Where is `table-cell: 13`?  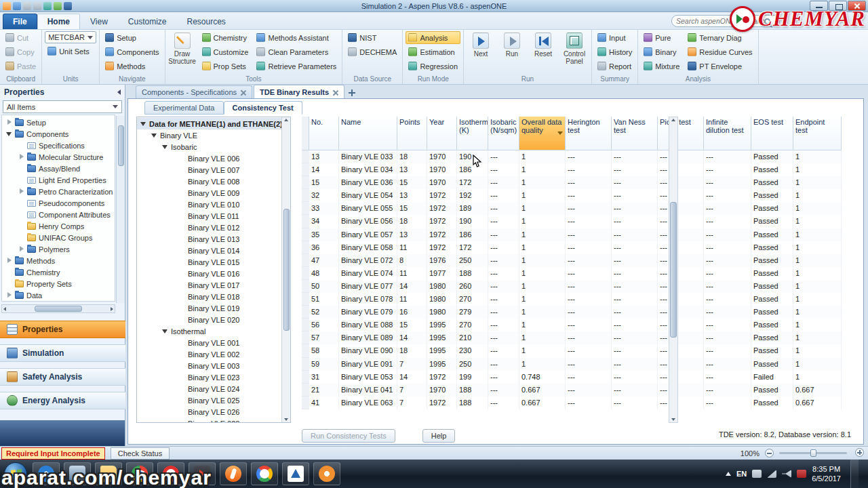
table-cell: 13 is located at coordinates (412, 195).